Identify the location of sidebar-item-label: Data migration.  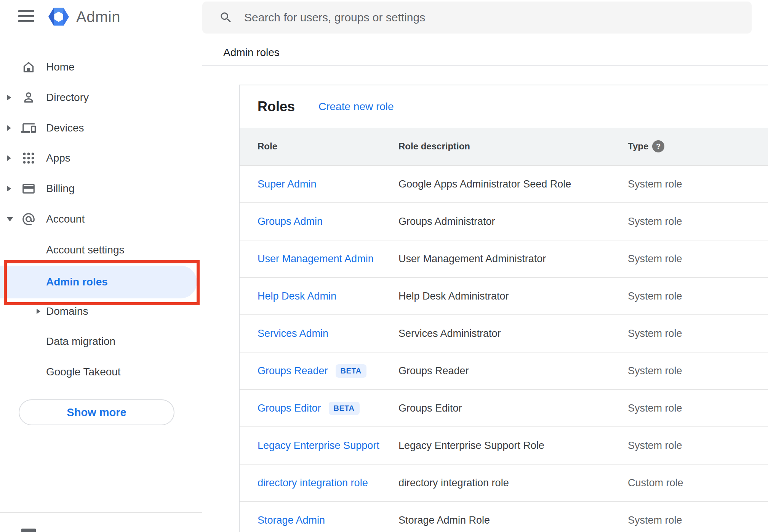
(81, 341).